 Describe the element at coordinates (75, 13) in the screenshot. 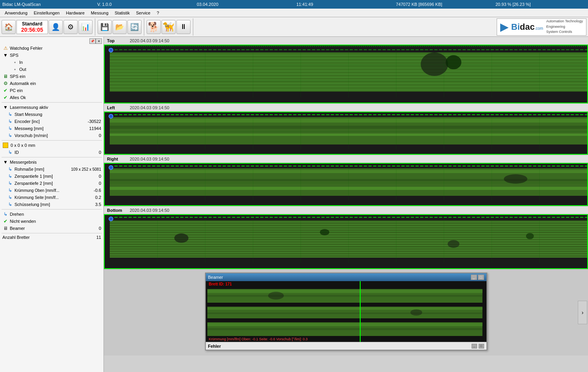

I see `menu-hardware: Hardware` at that location.